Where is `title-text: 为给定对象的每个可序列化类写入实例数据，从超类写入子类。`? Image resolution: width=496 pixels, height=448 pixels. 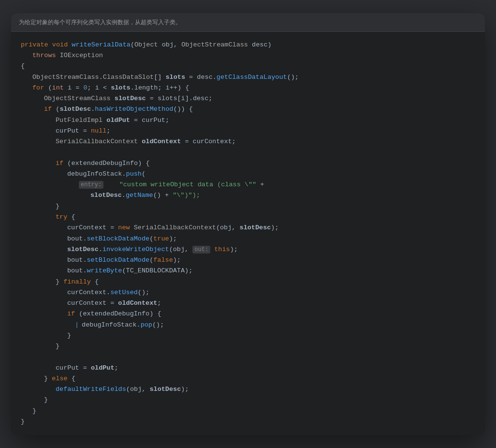
title-text: 为给定对象的每个可序列化类写入实例数据，从超类写入子类。 is located at coordinates (100, 22).